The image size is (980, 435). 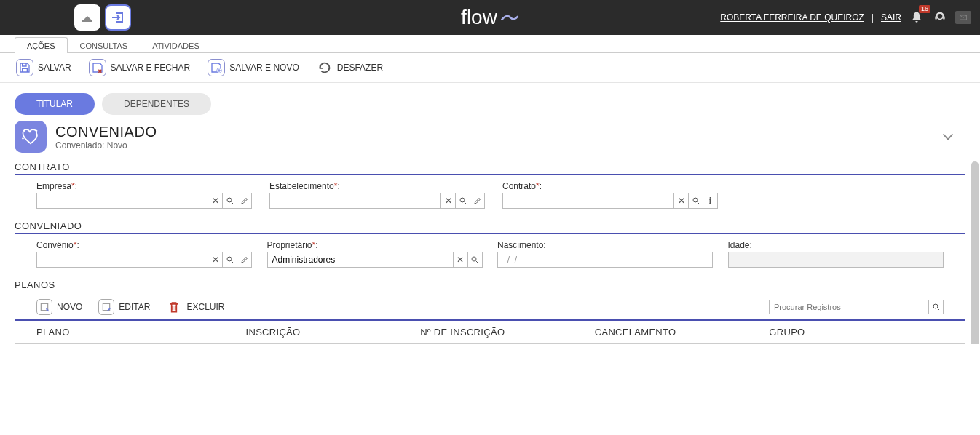 I want to click on contrato-info-icon: i, so click(x=711, y=201).